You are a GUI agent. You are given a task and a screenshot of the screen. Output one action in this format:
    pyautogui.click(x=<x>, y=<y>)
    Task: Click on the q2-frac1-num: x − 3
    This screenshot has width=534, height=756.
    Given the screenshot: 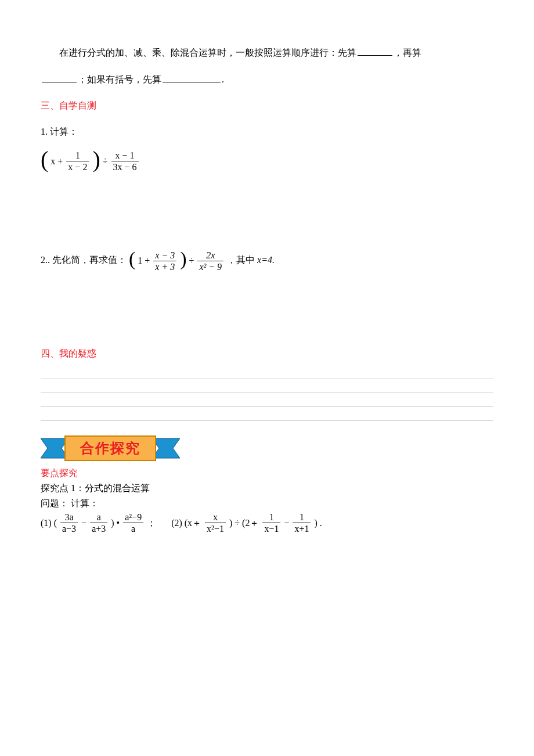 What is the action you would take?
    pyautogui.click(x=165, y=255)
    